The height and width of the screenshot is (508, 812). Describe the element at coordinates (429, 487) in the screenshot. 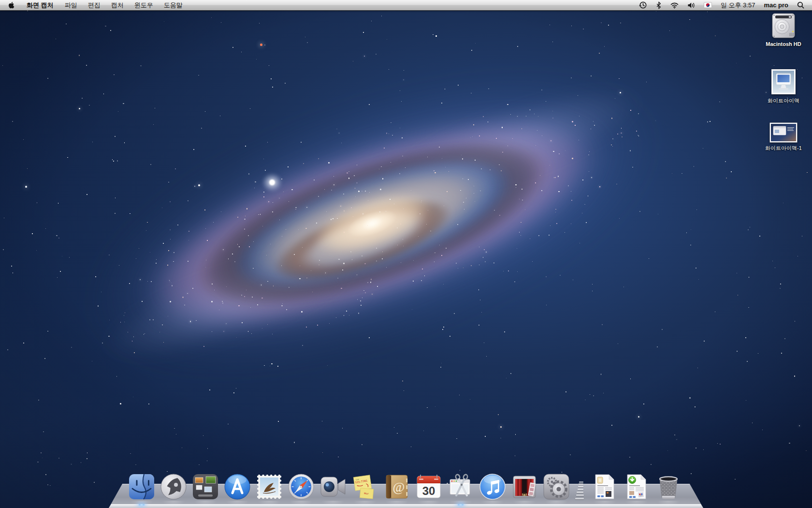

I see `ical-calendar-icon: 30` at that location.